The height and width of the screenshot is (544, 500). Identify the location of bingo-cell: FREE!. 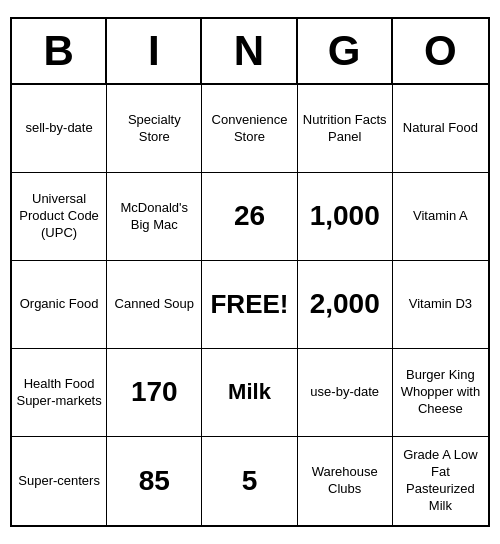
(250, 305).